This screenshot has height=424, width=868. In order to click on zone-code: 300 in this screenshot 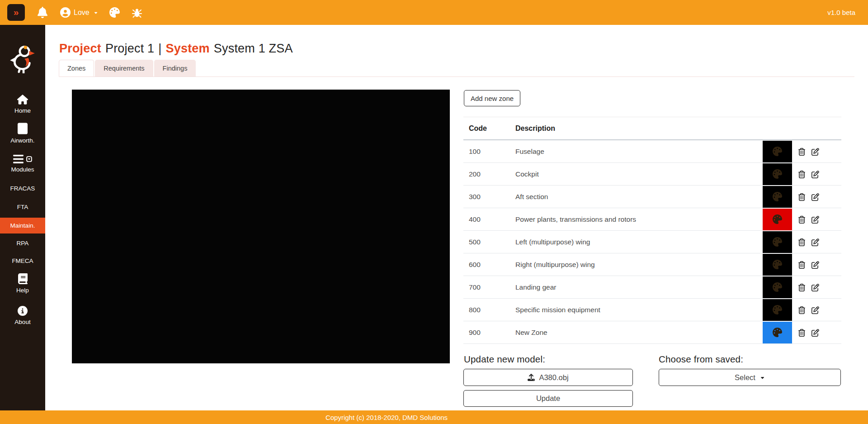, I will do `click(486, 197)`.